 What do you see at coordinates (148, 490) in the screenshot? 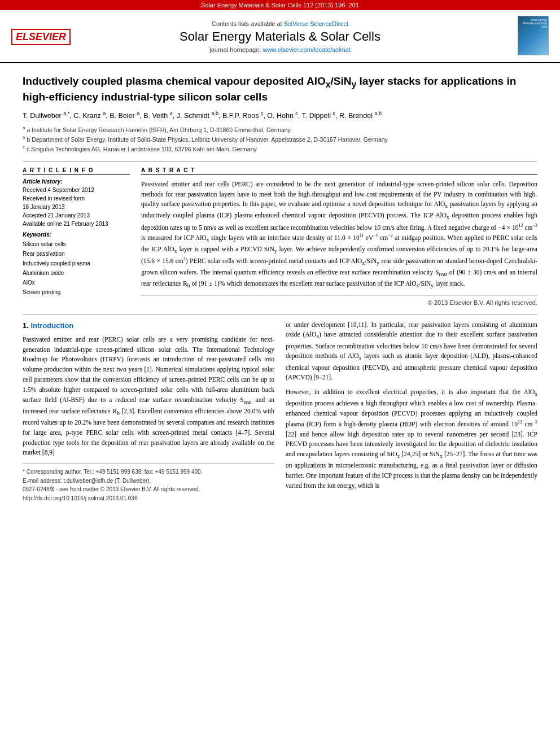
I see `footnote-issn: 0927-0248/$ - see front matter © 2013 El…` at bounding box center [148, 490].